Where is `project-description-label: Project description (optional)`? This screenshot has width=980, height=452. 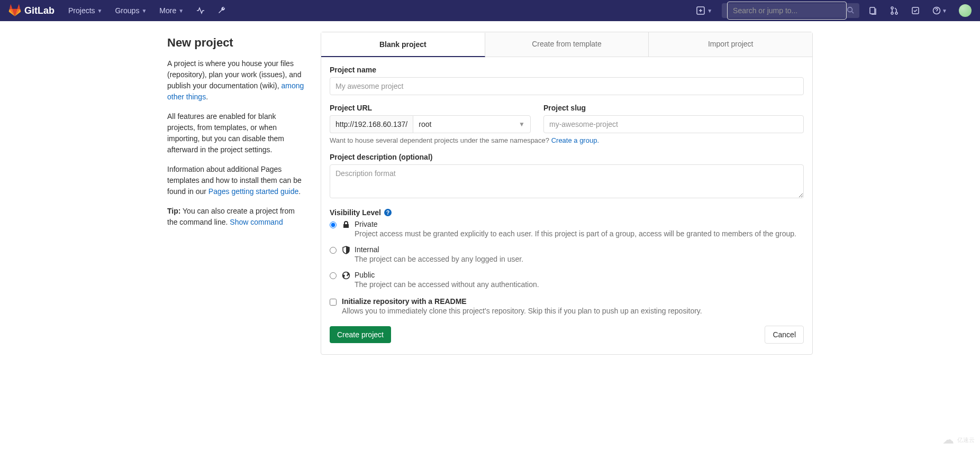
project-description-label: Project description (optional) is located at coordinates (567, 157).